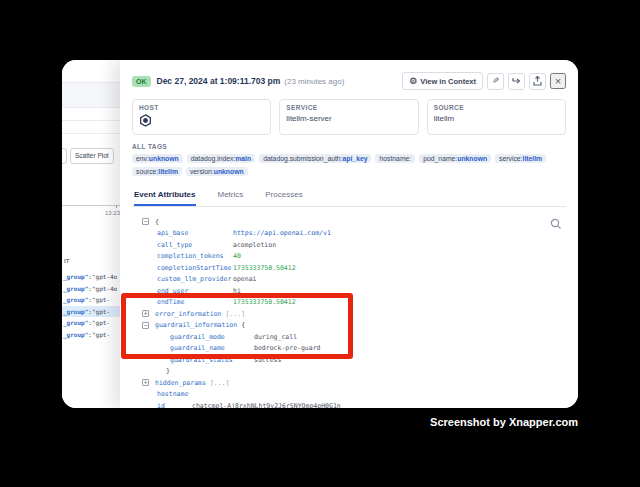  Describe the element at coordinates (195, 268) in the screenshot. I see `attribute-key: completionStartTime` at that location.